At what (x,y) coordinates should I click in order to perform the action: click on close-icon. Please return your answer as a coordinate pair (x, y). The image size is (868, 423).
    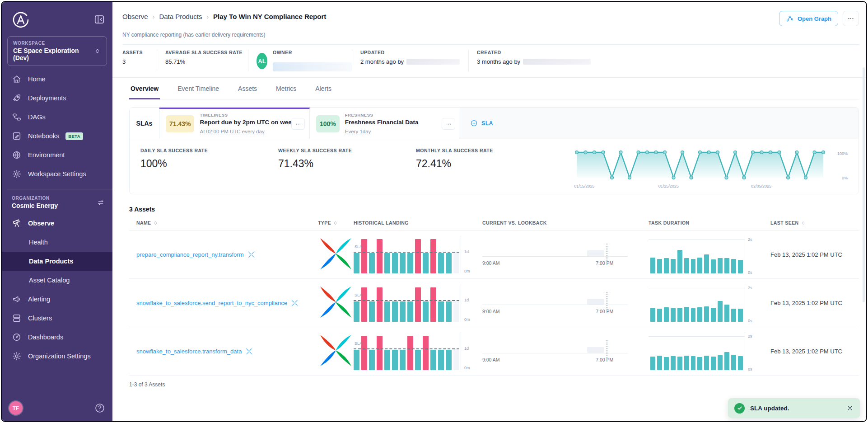
    Looking at the image, I should click on (850, 408).